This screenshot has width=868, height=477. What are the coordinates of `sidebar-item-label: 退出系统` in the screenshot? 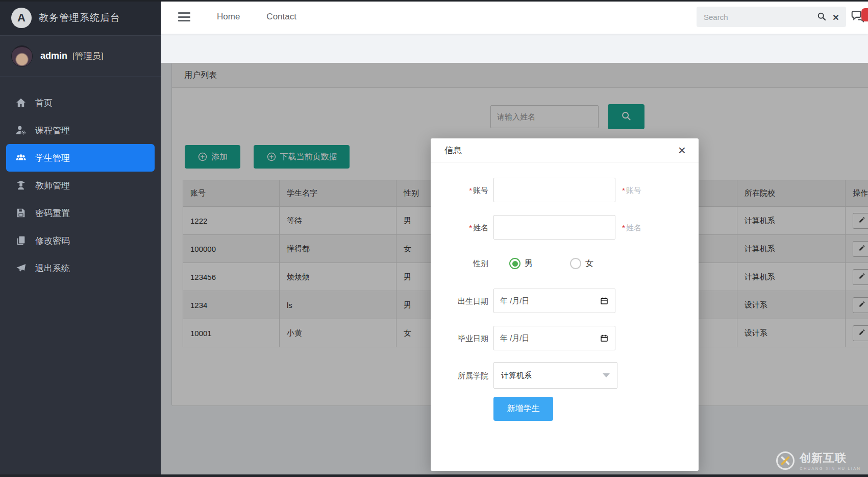 It's located at (53, 269).